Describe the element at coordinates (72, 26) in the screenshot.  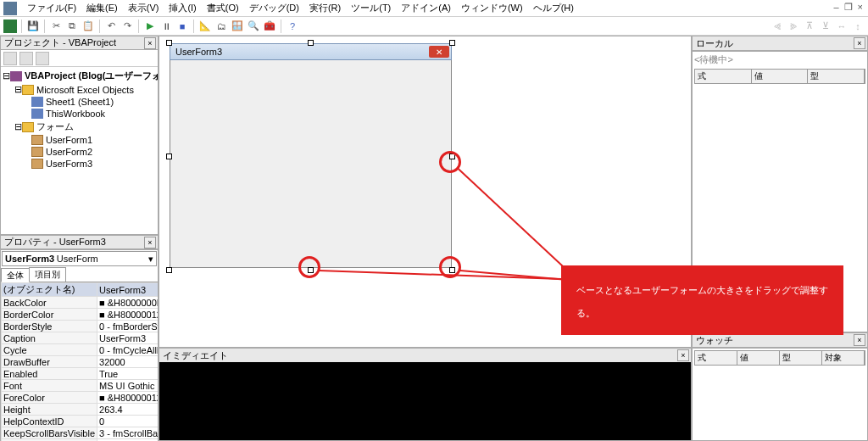
I see `copy-icon: ⧉` at that location.